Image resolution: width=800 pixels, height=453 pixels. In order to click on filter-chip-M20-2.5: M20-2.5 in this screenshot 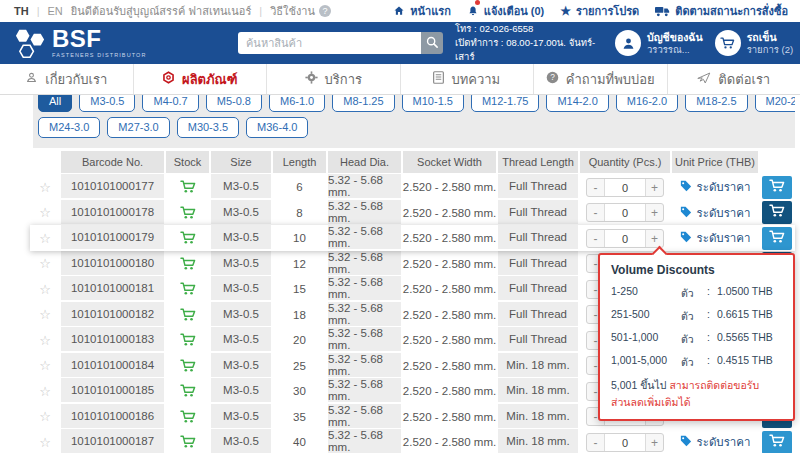, I will do `click(775, 104)`.